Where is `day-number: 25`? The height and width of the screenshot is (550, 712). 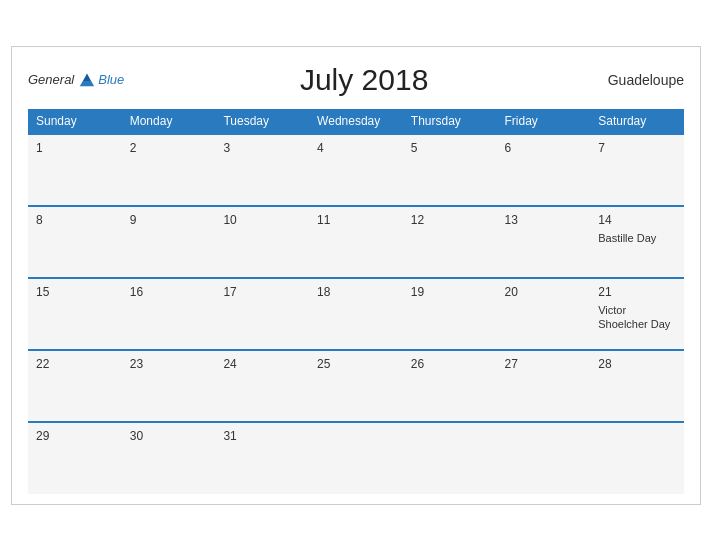 day-number: 25 is located at coordinates (356, 364).